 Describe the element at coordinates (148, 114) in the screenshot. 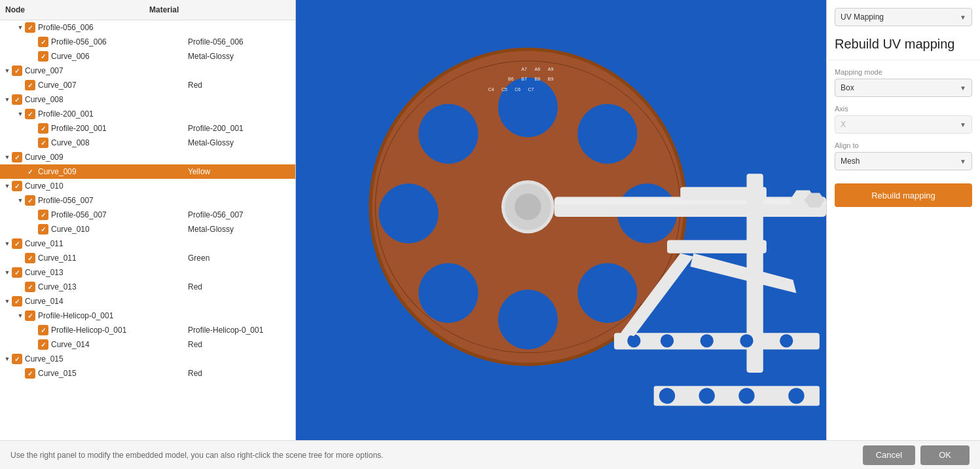

I see `tree-item: ▼Profile-200_001` at that location.